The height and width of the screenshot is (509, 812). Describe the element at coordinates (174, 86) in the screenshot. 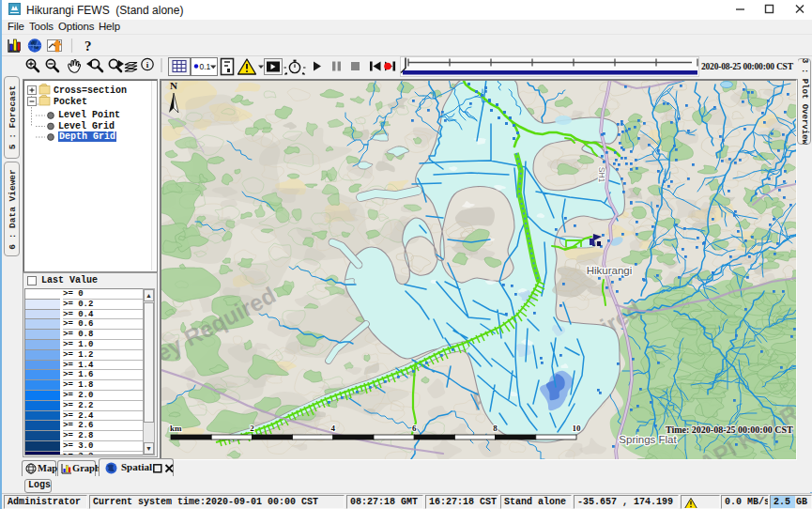

I see `svg-text: N` at that location.